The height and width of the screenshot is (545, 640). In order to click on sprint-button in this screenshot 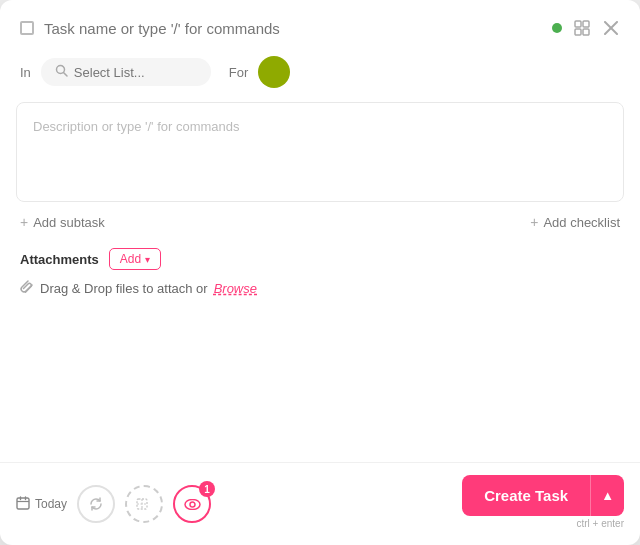, I will do `click(96, 504)`.